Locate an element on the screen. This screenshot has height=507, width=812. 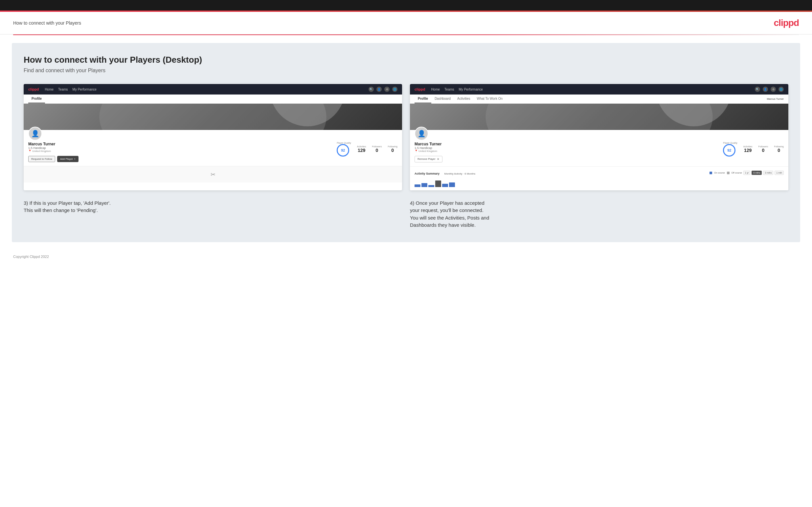
left-action-buttons: Request to Follow Add Player + is located at coordinates (179, 159).